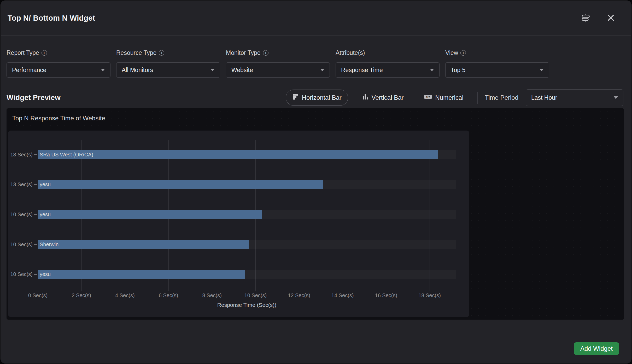 The height and width of the screenshot is (364, 632). I want to click on filter-monitor-type: Monitor Type i Website, so click(278, 63).